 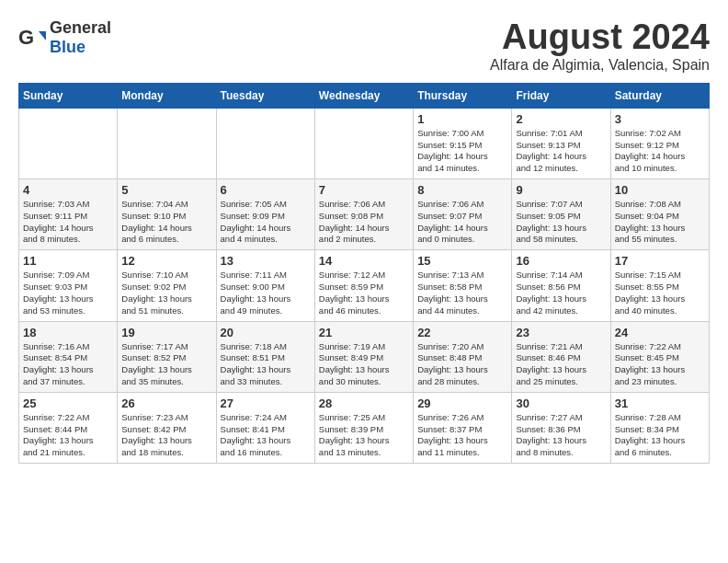 I want to click on day-cell: 3Sunrise: 7:02 AMSunset: 9:12 PMDaylight…, so click(x=660, y=144).